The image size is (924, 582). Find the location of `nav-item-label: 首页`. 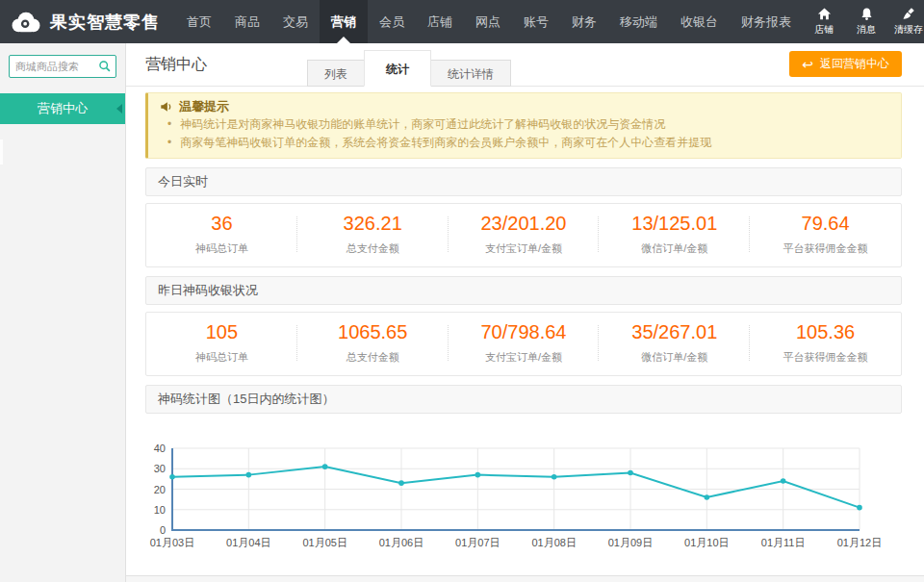

nav-item-label: 首页 is located at coordinates (199, 22).